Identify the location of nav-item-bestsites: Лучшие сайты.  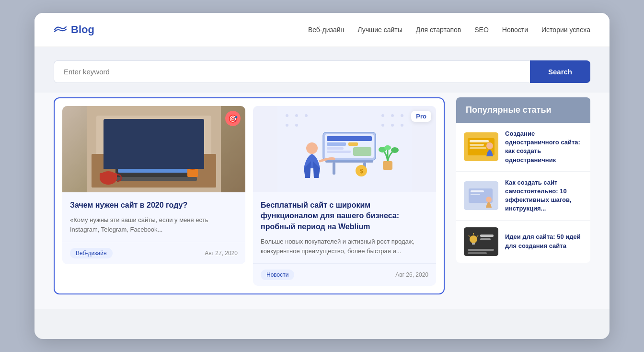
(380, 30).